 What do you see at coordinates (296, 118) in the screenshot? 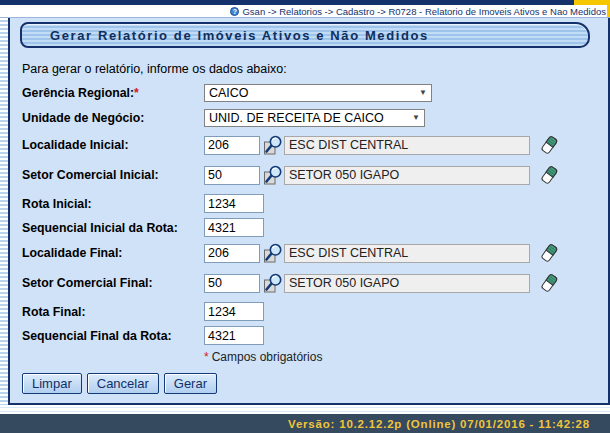
I see `unidade-negocio-value: UNID. DE RECEITA DE CAICO` at bounding box center [296, 118].